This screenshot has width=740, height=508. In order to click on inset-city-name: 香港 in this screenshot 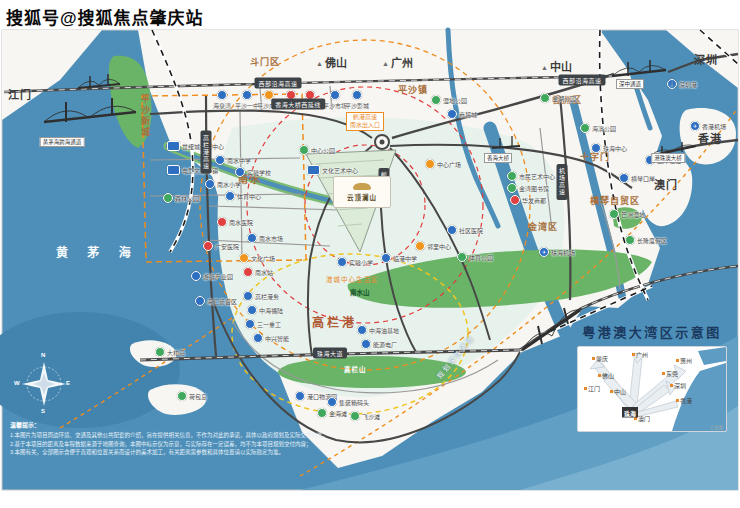, I will do `click(686, 400)`.